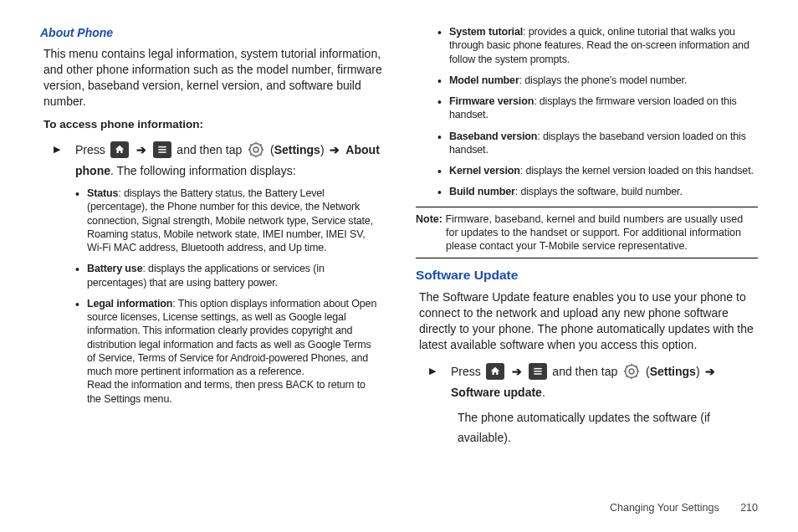 This screenshot has height=532, width=798. Describe the element at coordinates (229, 351) in the screenshot. I see `bullet-legal: Legal information: This option displays …` at that location.